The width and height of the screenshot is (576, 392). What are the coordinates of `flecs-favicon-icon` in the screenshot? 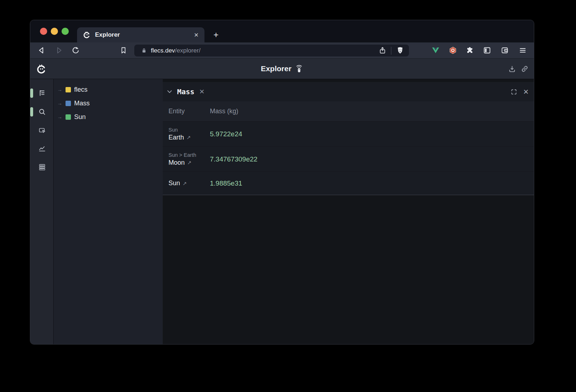 It's located at (87, 35).